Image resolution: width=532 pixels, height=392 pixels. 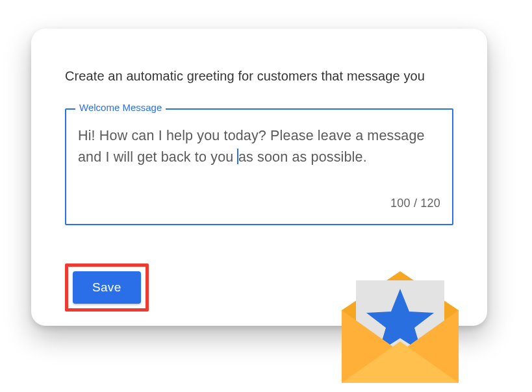 I want to click on save-button-highlight: Save, so click(x=107, y=288).